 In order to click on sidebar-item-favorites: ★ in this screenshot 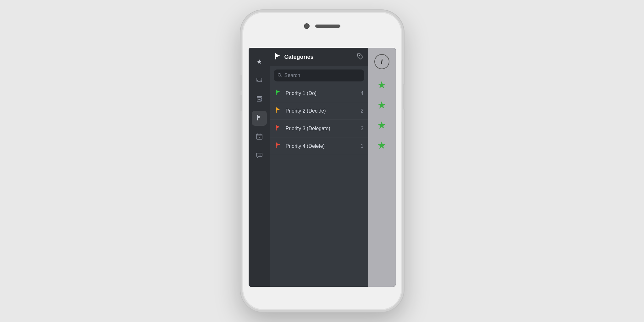, I will do `click(259, 62)`.